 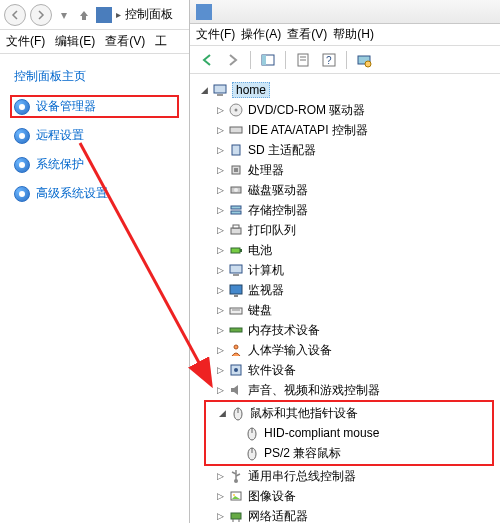 What do you see at coordinates (236, 390) in the screenshot?
I see `sound-icon` at bounding box center [236, 390].